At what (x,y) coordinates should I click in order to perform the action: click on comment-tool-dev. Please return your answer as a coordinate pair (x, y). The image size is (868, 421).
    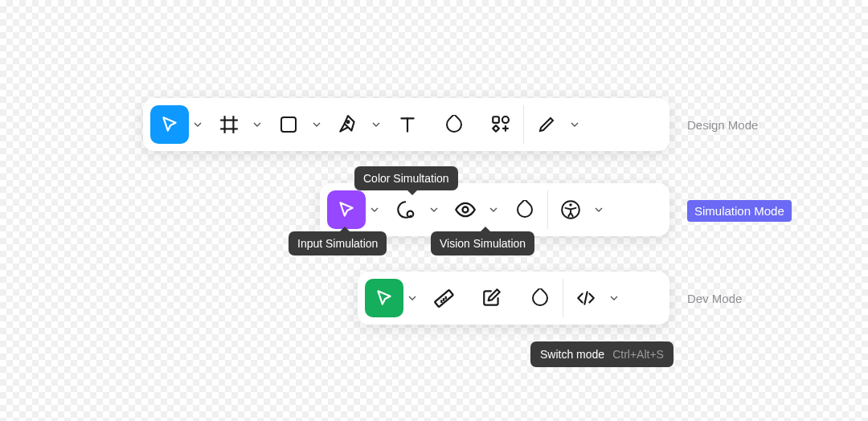
    Looking at the image, I should click on (540, 298).